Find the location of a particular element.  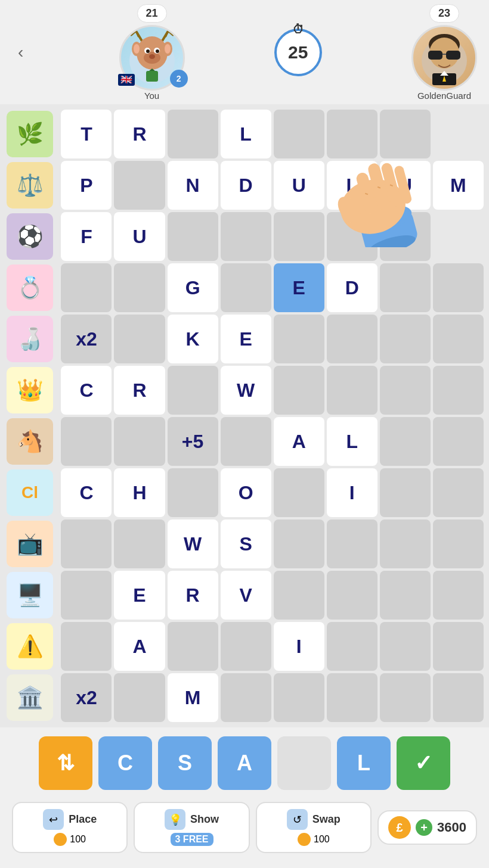

cell-0-1: T is located at coordinates (86, 134).